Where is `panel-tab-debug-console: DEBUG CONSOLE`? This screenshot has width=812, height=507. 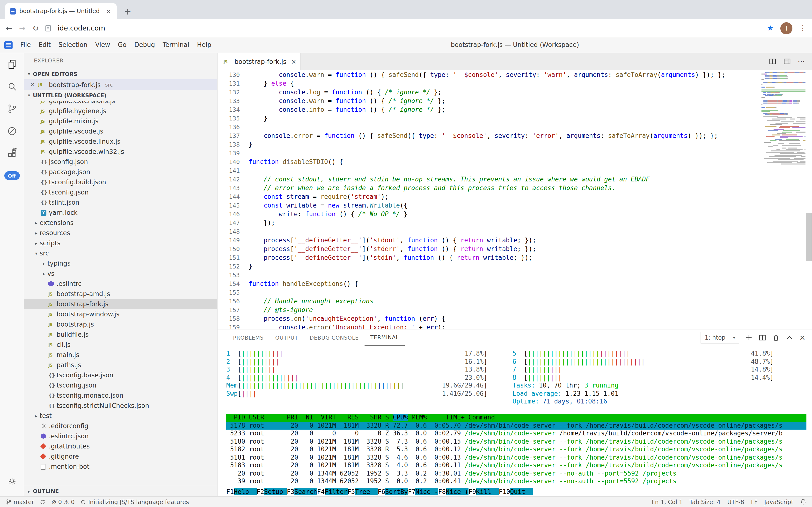
panel-tab-debug-console: DEBUG CONSOLE is located at coordinates (334, 338).